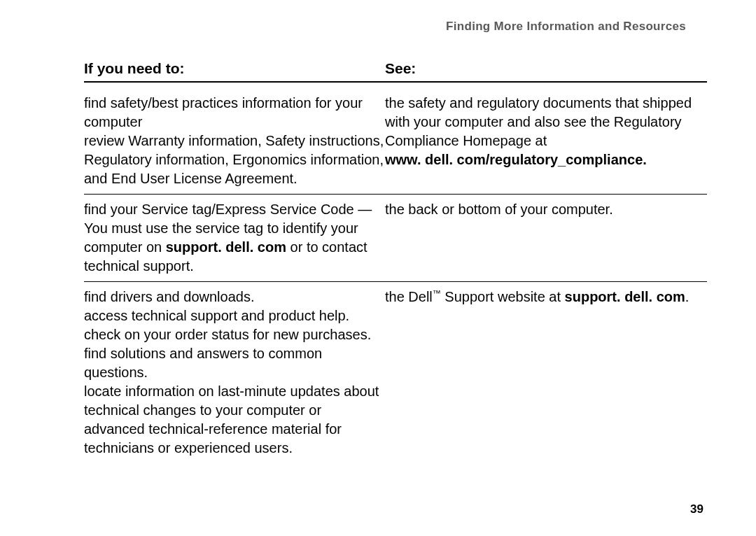  Describe the element at coordinates (499, 209) in the screenshot. I see `row2-right-text: the back or bottom of your computer.` at that location.